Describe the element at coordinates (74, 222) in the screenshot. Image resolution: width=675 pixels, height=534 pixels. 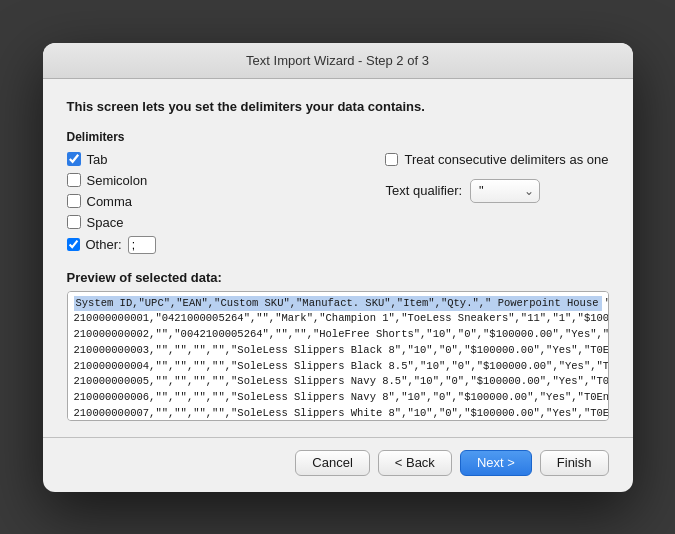
I see `space-checkbox` at that location.